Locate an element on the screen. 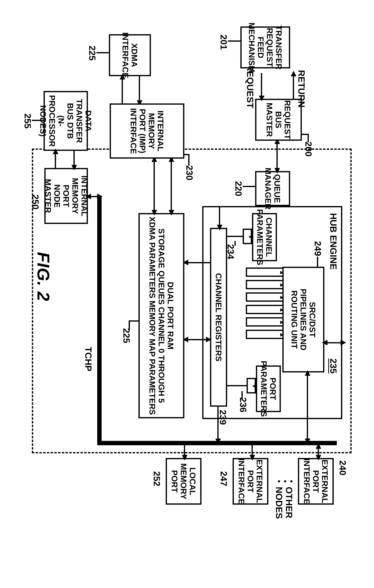  tchp-label: TCHP is located at coordinates (88, 359).